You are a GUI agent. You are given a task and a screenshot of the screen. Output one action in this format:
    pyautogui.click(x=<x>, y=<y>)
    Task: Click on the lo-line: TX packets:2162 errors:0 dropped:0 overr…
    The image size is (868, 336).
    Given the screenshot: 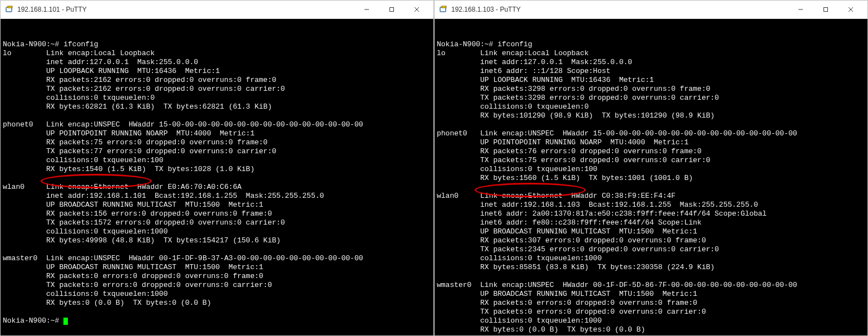 What is the action you would take?
    pyautogui.click(x=166, y=89)
    